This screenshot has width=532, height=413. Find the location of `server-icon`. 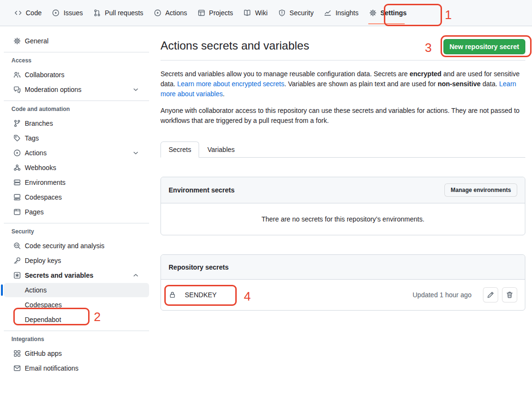

server-icon is located at coordinates (17, 182).